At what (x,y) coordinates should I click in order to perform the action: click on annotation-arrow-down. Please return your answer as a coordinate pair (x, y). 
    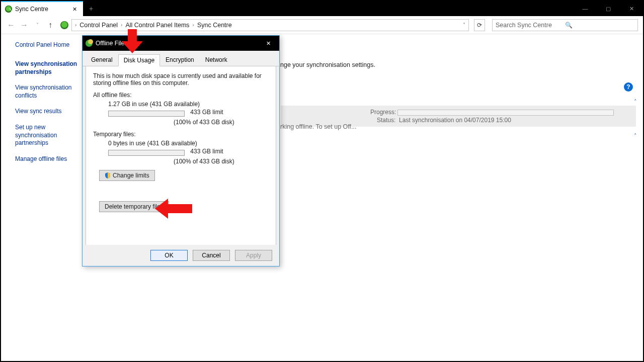
    Looking at the image, I should click on (132, 42).